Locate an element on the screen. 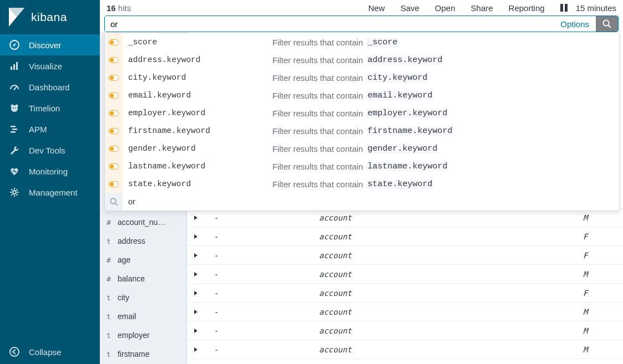  field-item: temployer is located at coordinates (143, 335).